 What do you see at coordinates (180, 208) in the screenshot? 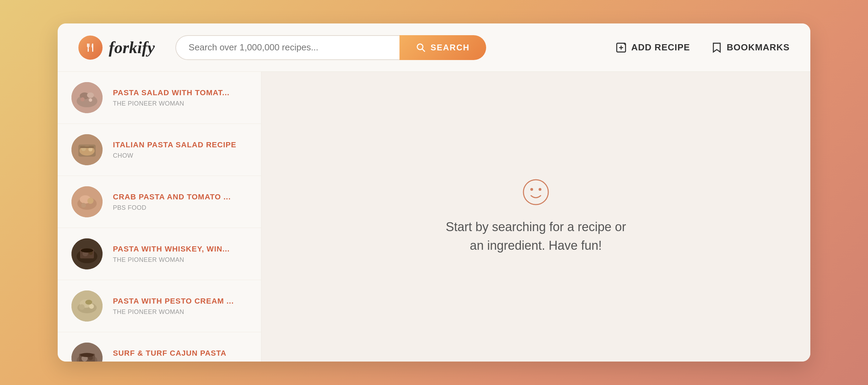
I see `recipe-source: PBS FOOD` at bounding box center [180, 208].